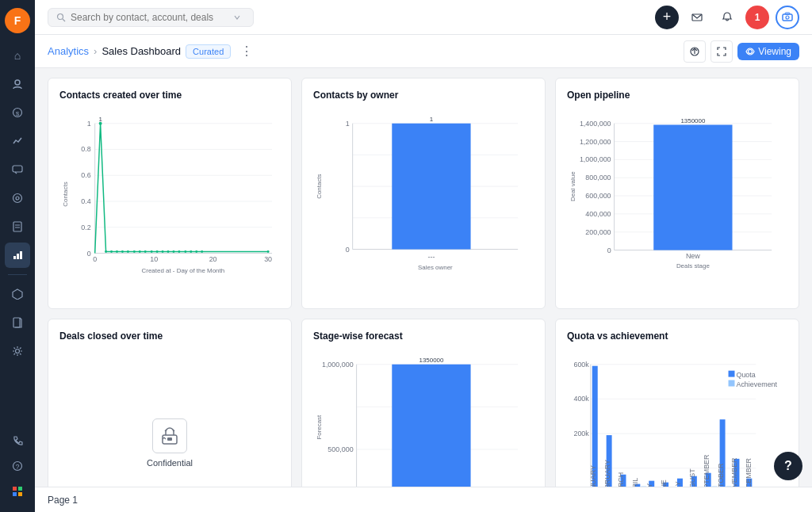 The image size is (812, 512). Describe the element at coordinates (573, 186) in the screenshot. I see `svg-text: Deal value` at that location.